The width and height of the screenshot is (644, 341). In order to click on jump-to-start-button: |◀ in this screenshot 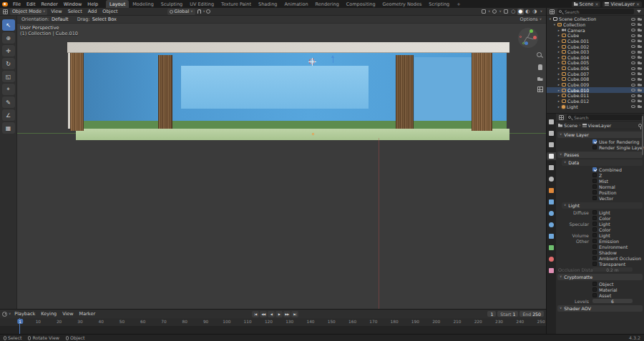, I will do `click(255, 315)`.